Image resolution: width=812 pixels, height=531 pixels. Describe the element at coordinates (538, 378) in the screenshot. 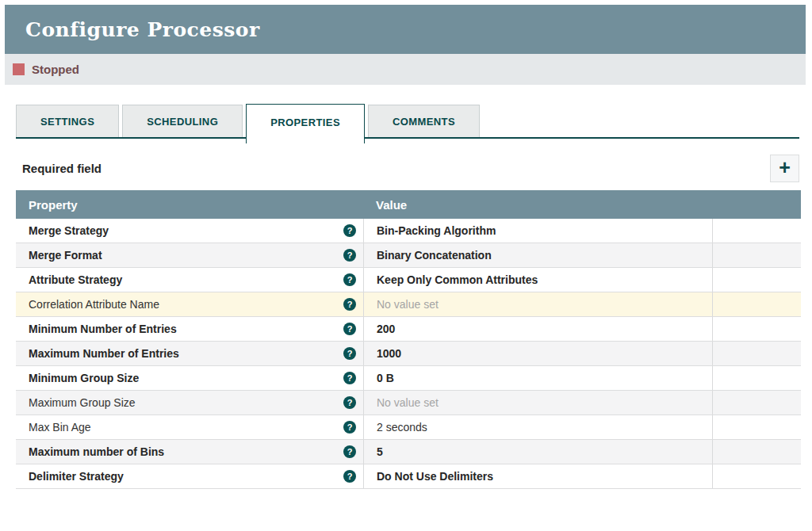

I see `value-cell: 0 B` at that location.